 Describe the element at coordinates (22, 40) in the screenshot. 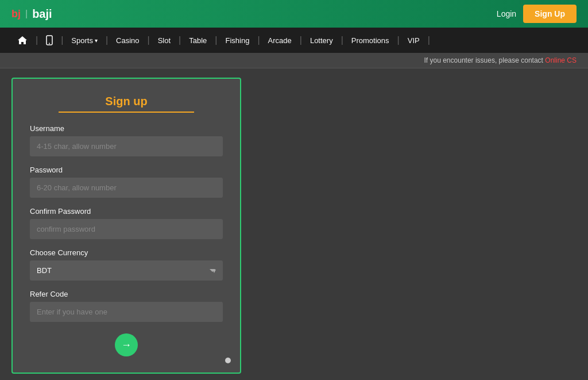

I see `nav-home` at that location.